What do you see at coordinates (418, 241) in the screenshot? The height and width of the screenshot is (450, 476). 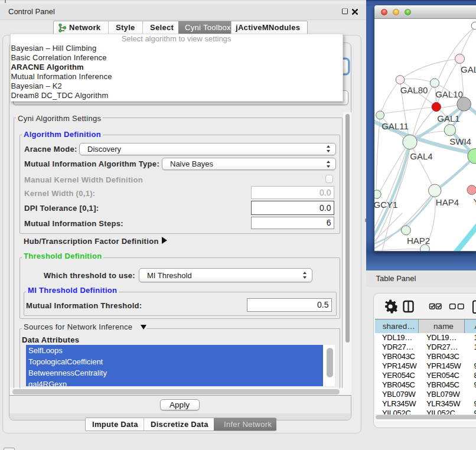 I see `svg-text: HAP2` at bounding box center [418, 241].